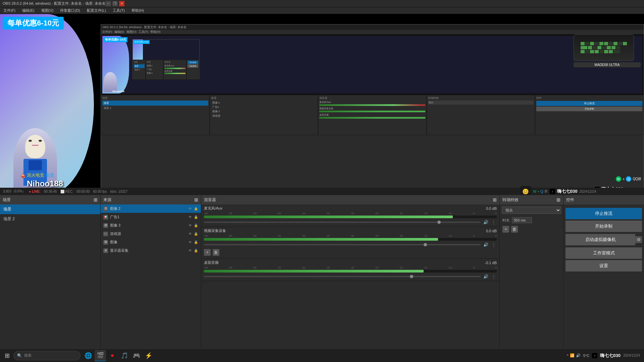 This screenshot has width=644, height=362. What do you see at coordinates (97, 11) in the screenshot?
I see `menu-profile: 配置文件(L)` at bounding box center [97, 11].